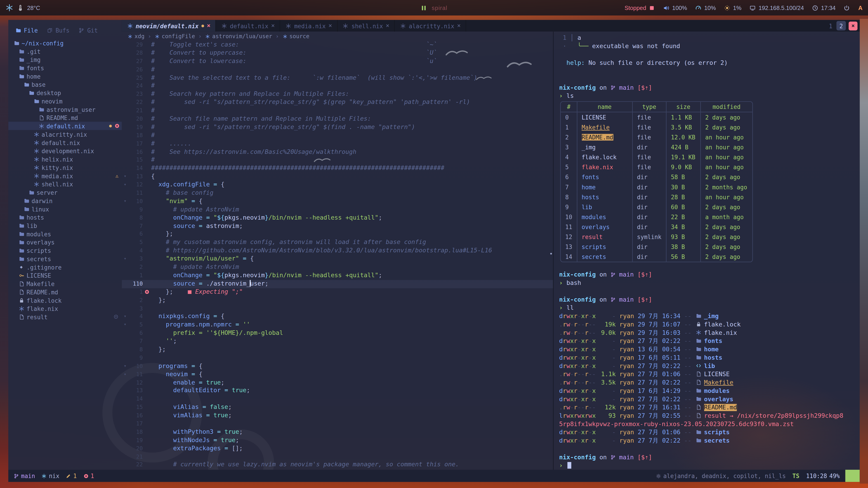  I want to click on breadcrumb-item: astronvim/lua/user, so click(239, 36).